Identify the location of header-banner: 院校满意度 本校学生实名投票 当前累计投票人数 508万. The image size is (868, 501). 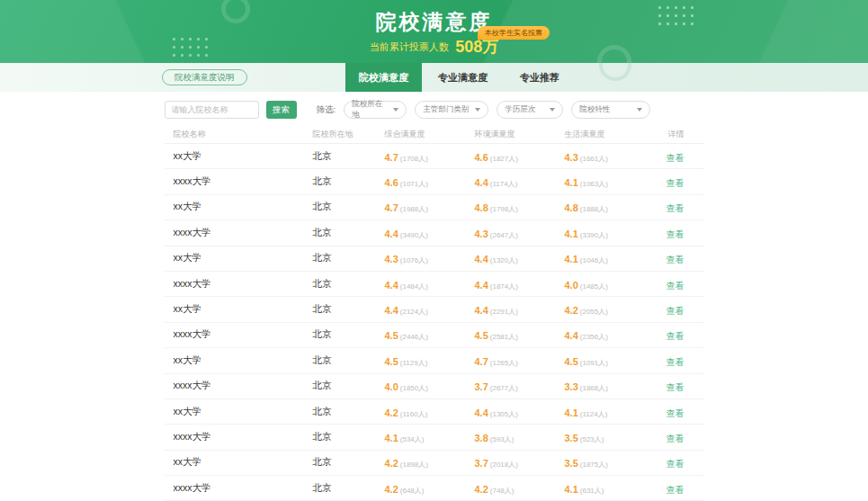
(434, 31).